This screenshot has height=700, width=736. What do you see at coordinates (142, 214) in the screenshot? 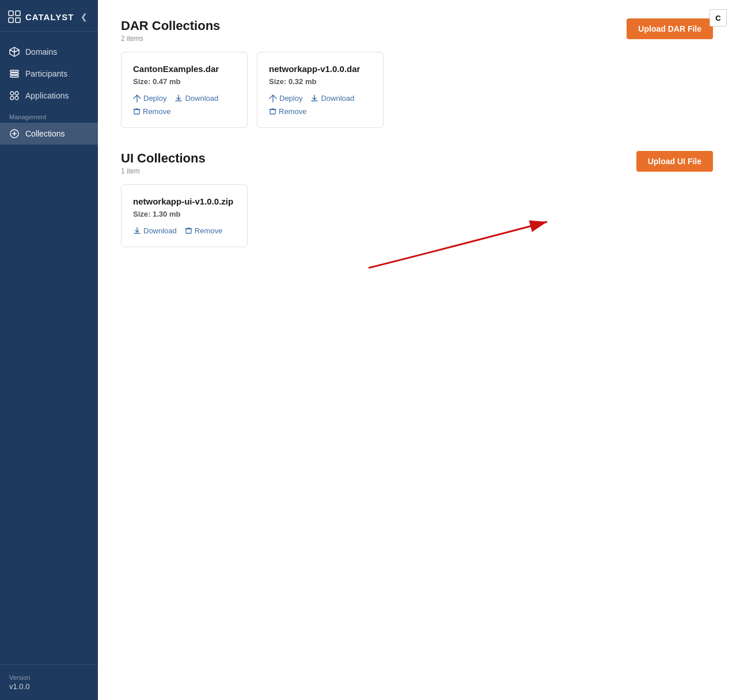
I see `ui-card-0-size-label: Size:` at bounding box center [142, 214].